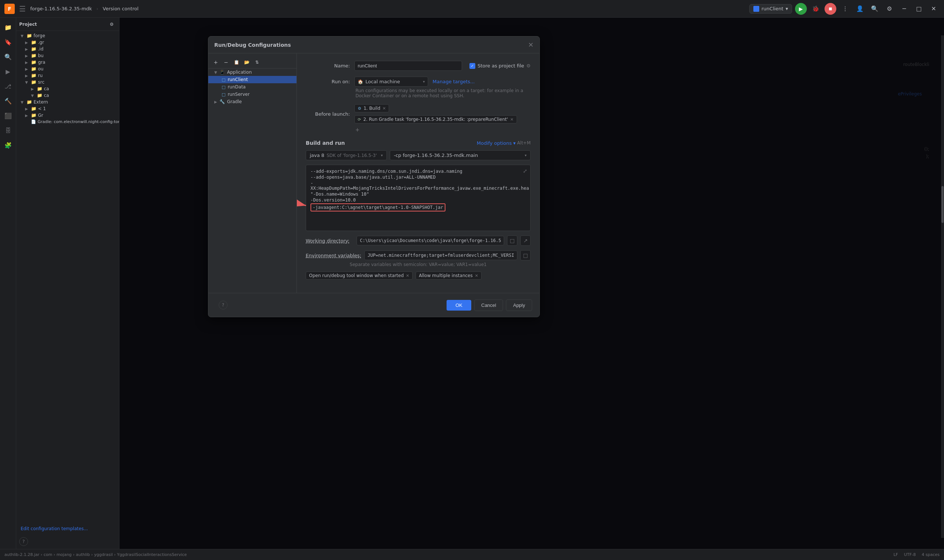 This screenshot has height=560, width=944. What do you see at coordinates (8, 131) in the screenshot?
I see `sidebar-icon-database: 🗄` at bounding box center [8, 131].